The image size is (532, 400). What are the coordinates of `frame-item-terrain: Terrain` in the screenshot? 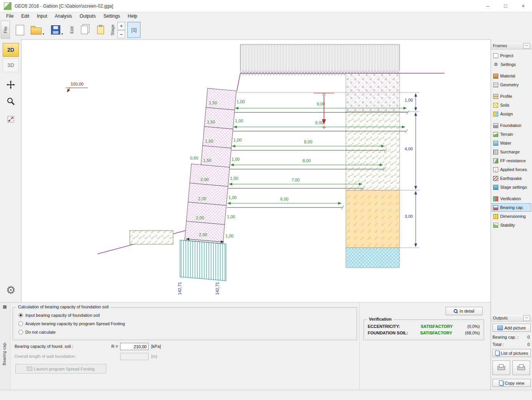 It's located at (511, 134).